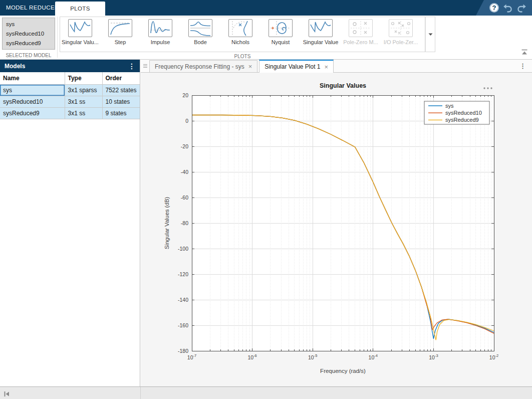 The image size is (532, 399). What do you see at coordinates (183, 249) in the screenshot?
I see `y-tick-label: -100` at bounding box center [183, 249].